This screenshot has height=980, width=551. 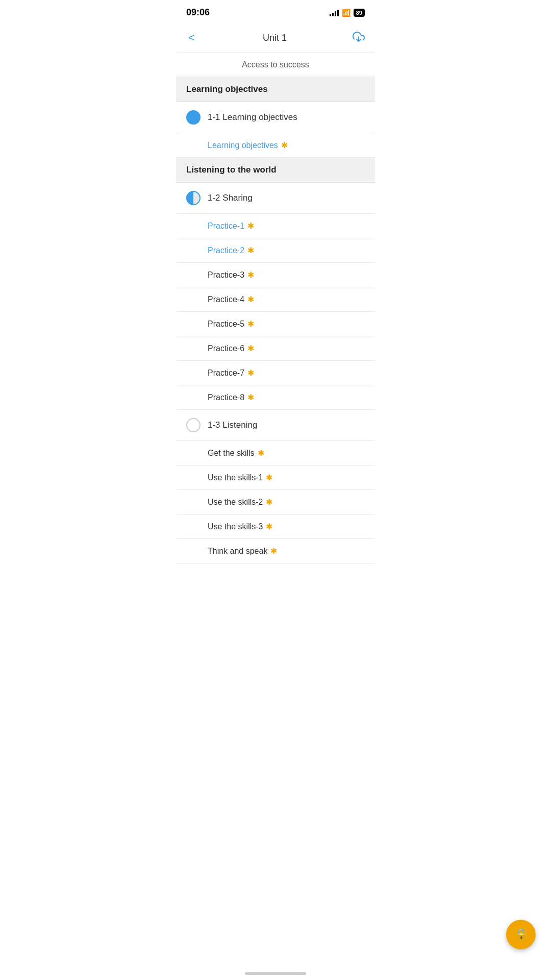 What do you see at coordinates (276, 324) in the screenshot?
I see `sub-item-practice-5: Practice-5 ✱` at bounding box center [276, 324].